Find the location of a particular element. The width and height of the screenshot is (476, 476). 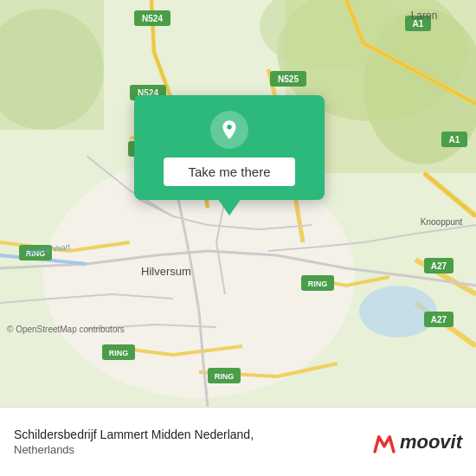

osm-credit: © OpenStreetMap contributors is located at coordinates (66, 329).